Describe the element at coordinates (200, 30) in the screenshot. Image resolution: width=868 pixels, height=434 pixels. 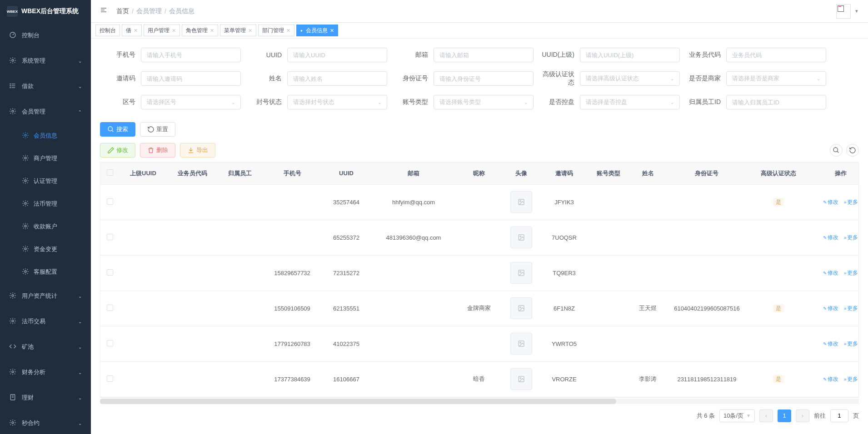
I see `tab: 角色管理✕` at that location.